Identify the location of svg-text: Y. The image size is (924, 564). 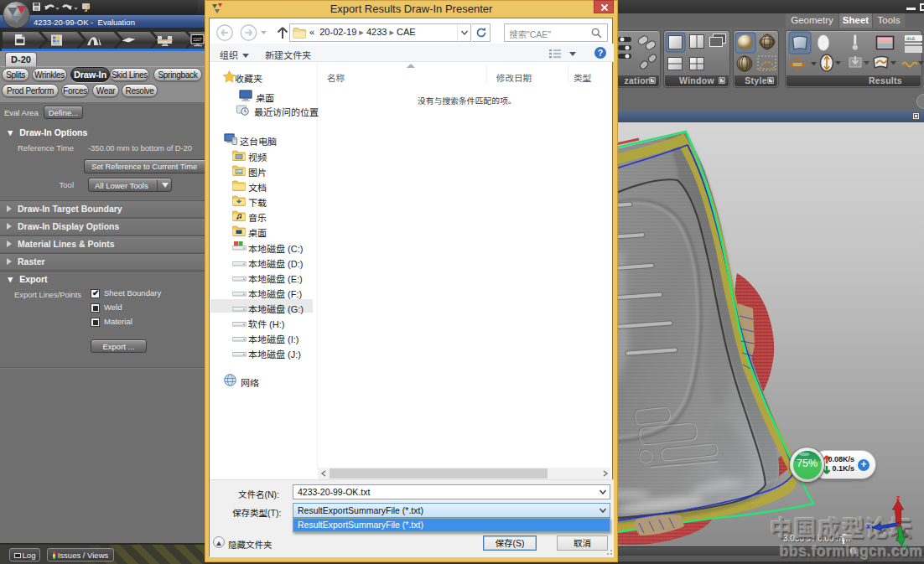
(906, 547).